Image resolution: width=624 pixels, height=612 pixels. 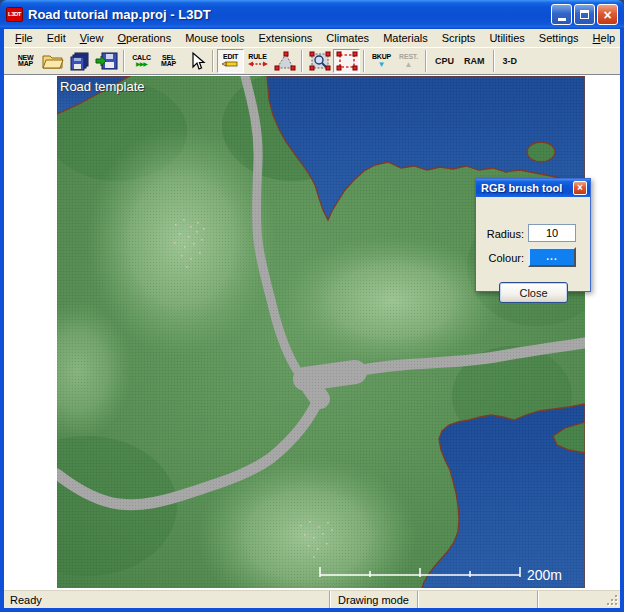 I want to click on minimize-icon, so click(x=562, y=20).